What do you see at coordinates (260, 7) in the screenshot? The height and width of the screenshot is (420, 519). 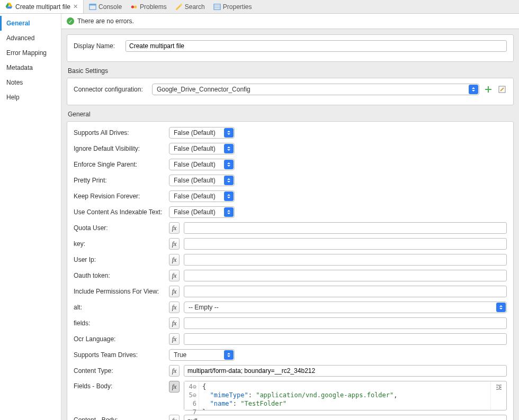 I see `tab-bar: Create multipart file ✕ Console Problems…` at bounding box center [260, 7].